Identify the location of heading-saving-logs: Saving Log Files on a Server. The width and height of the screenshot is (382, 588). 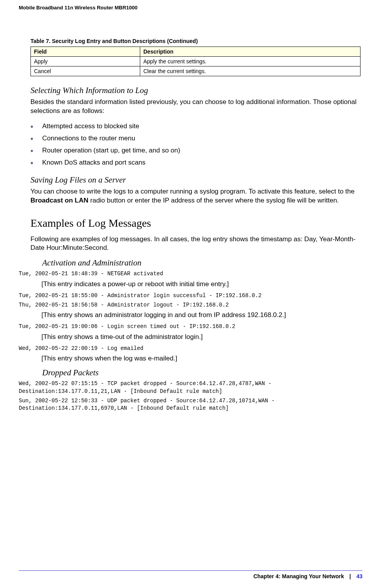
(196, 180).